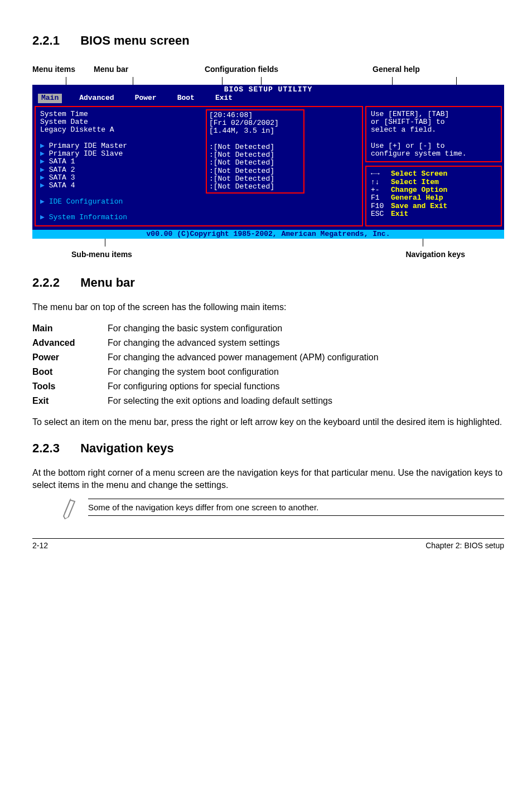  Describe the element at coordinates (399, 214) in the screenshot. I see `navdesc-exit: Exit` at that location.